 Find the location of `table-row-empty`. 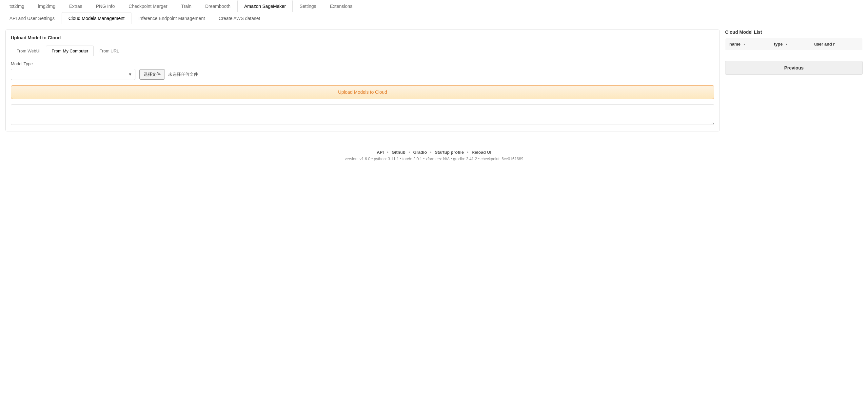

table-row-empty is located at coordinates (794, 54).